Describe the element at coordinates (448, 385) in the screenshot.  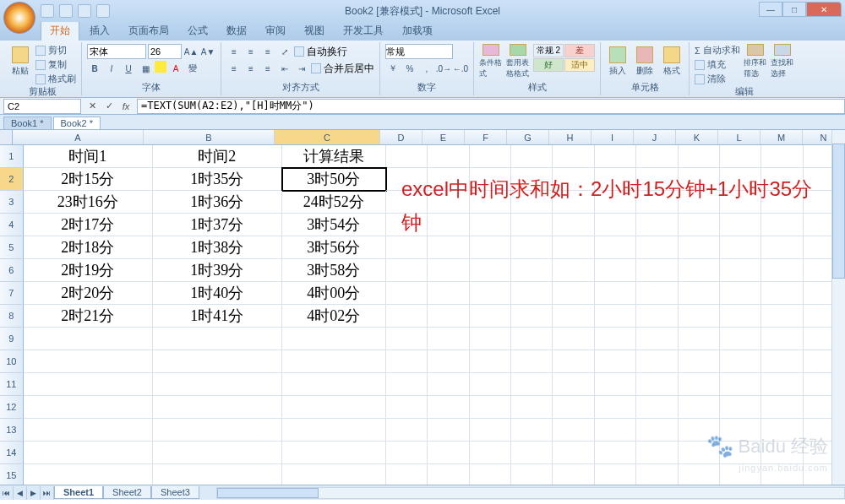
I see `cell-E11` at that location.